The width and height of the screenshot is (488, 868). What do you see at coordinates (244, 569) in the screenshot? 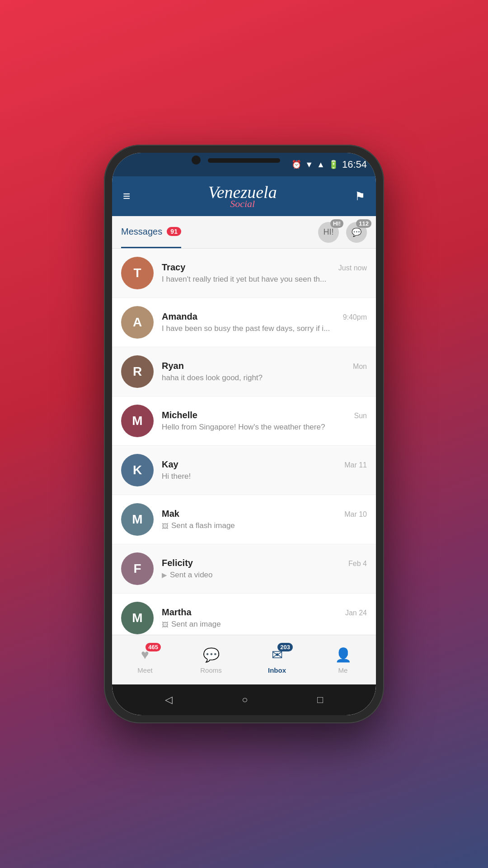
I see `message-item: F Felicity Feb 4 ▶Sent a video` at bounding box center [244, 569].